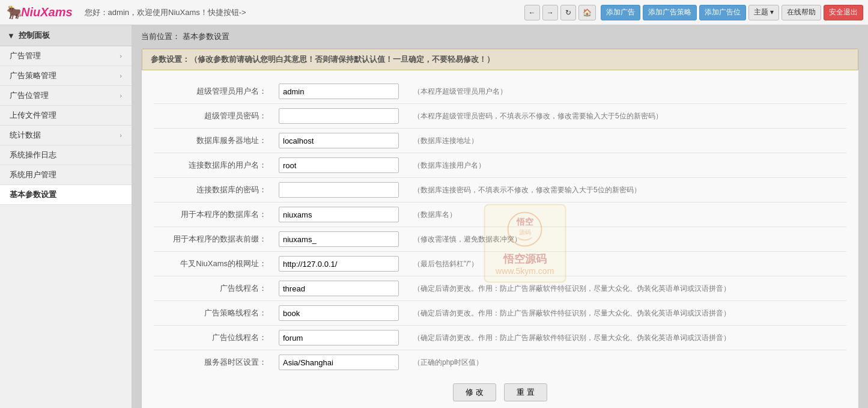 The width and height of the screenshot is (868, 408). Describe the element at coordinates (214, 363) in the screenshot. I see `form-label-11: 服务器时区设置：` at that location.